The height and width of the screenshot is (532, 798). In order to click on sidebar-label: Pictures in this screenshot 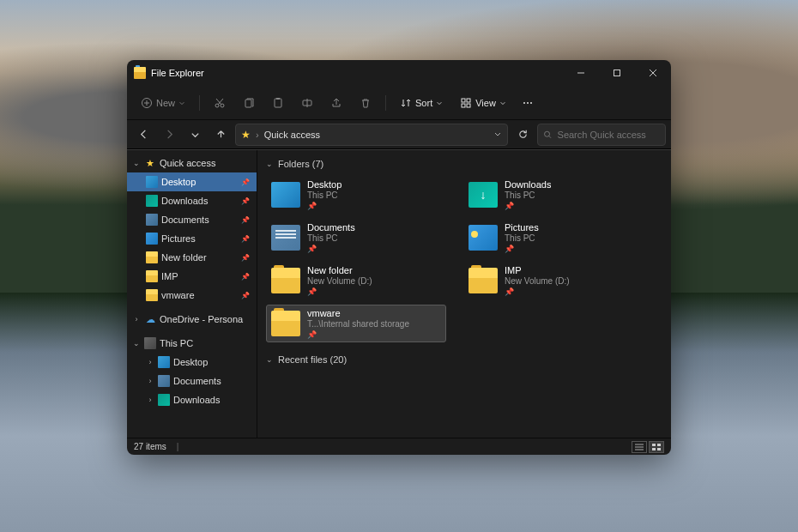, I will do `click(178, 239)`.